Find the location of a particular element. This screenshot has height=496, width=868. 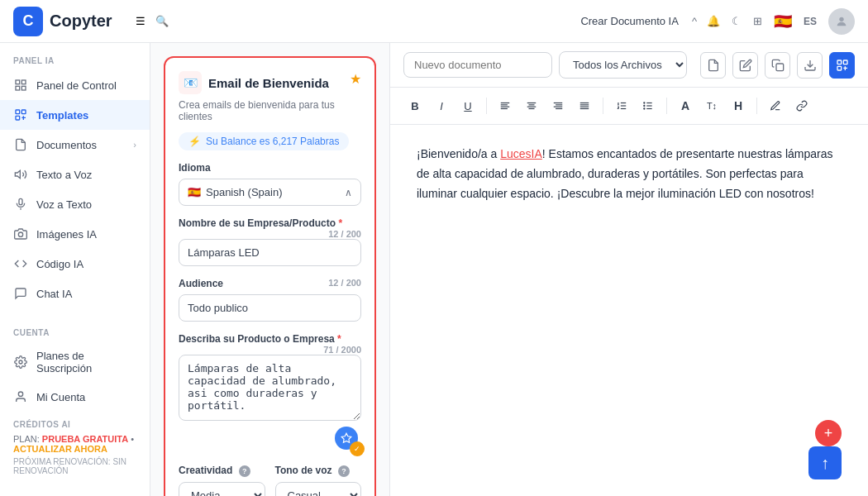

idioma-label: Idioma is located at coordinates (269, 168).